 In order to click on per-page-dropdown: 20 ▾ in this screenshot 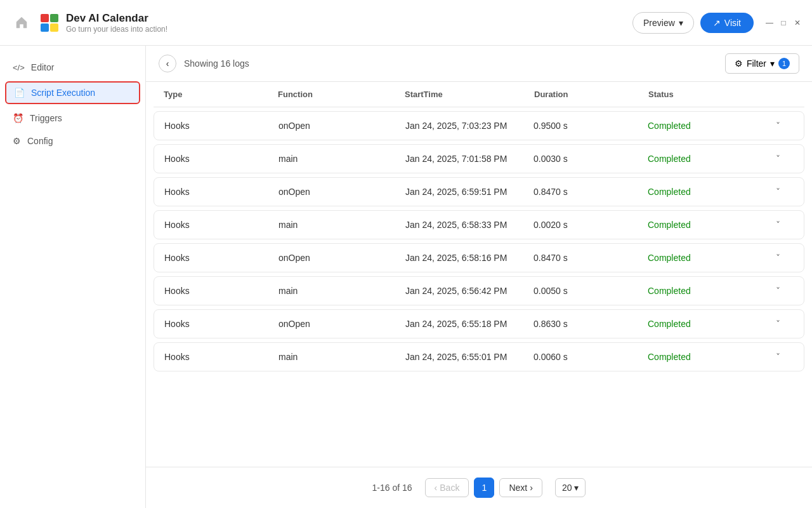, I will do `click(571, 488)`.